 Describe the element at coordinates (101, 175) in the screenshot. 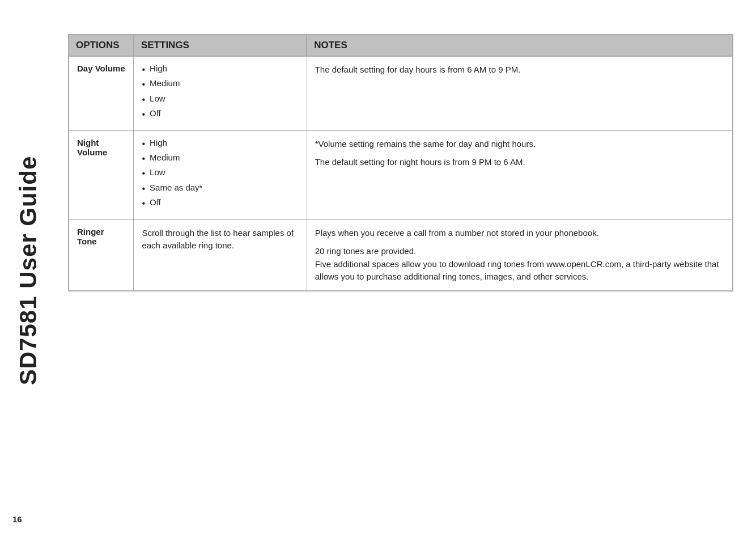

I see `option-cell-night-volume: Night Volume` at that location.